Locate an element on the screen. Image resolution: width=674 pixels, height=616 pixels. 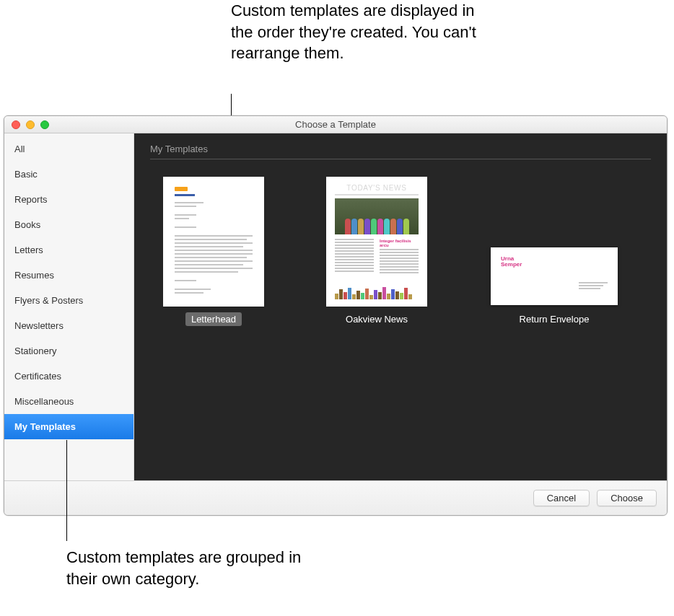
template-label: Return Envelope is located at coordinates (554, 319).